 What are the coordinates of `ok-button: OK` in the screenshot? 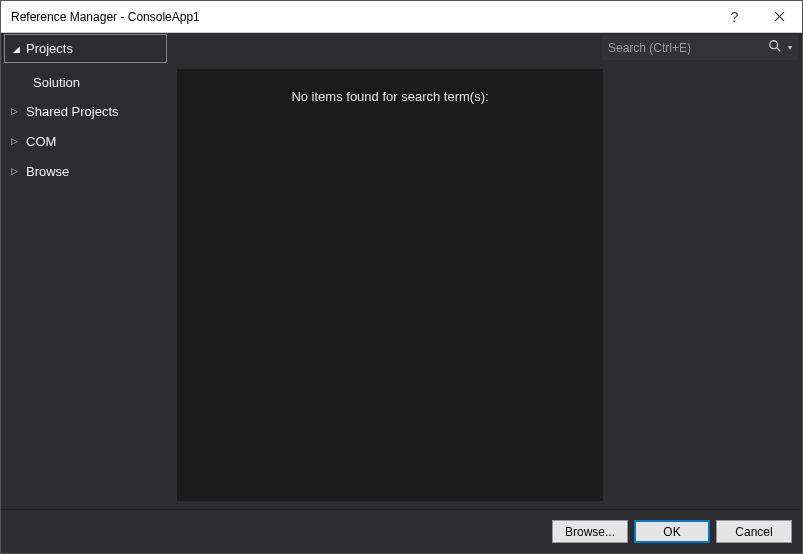 It's located at (672, 532).